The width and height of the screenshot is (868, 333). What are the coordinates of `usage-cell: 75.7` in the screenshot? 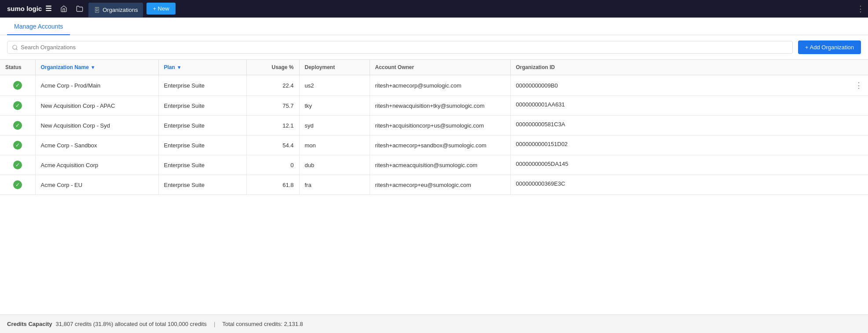 It's located at (273, 106).